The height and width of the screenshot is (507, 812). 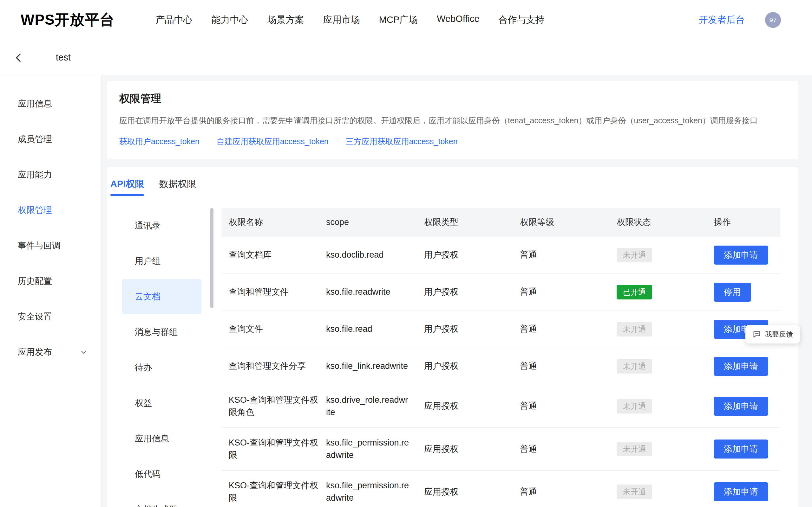 I want to click on back-icon, so click(x=19, y=58).